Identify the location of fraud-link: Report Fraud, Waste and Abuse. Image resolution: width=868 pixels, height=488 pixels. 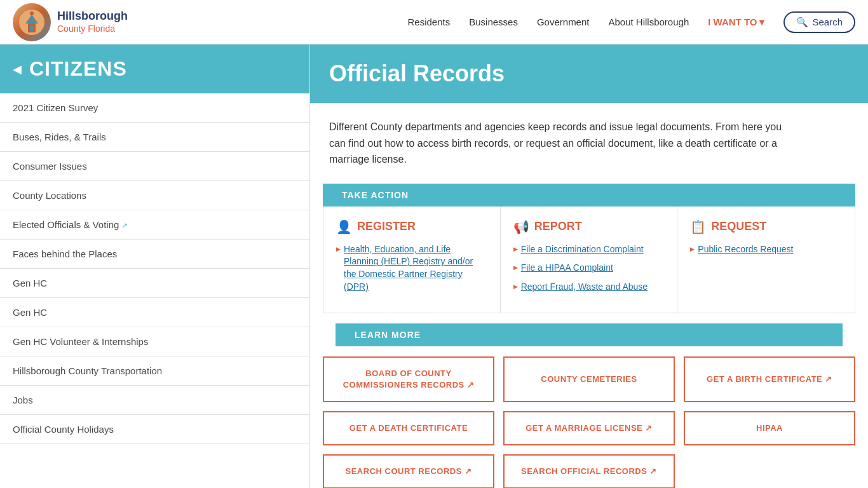
(585, 287).